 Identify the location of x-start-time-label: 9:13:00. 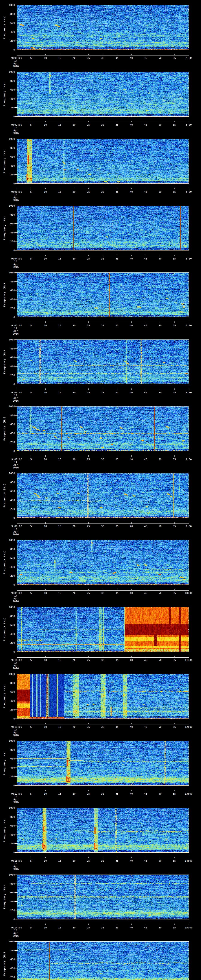
(17, 861).